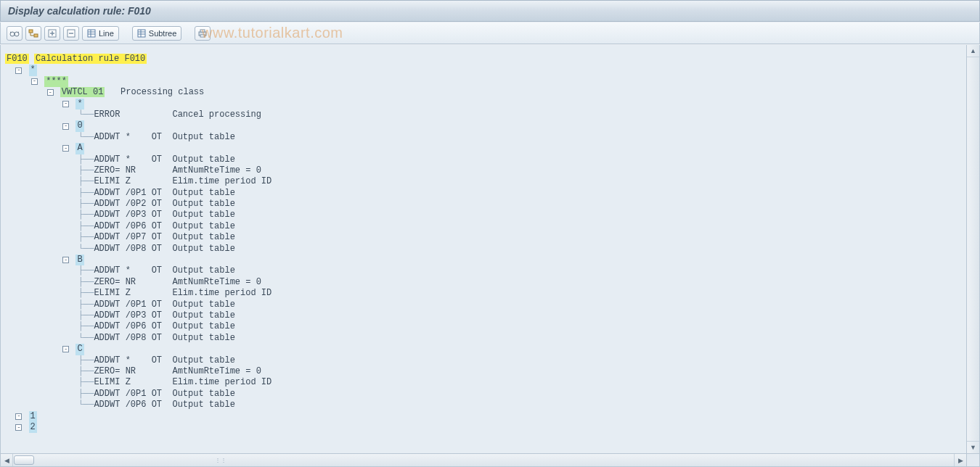 Image resolution: width=980 pixels, height=467 pixels. I want to click on scroll-thumb, so click(24, 460).